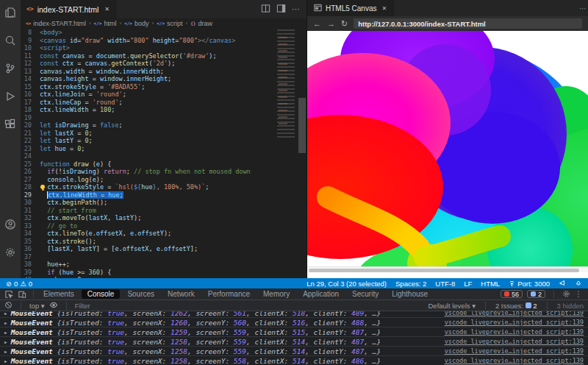 The height and width of the screenshot is (365, 588). I want to click on code-line: 10<script>, so click(157, 49).